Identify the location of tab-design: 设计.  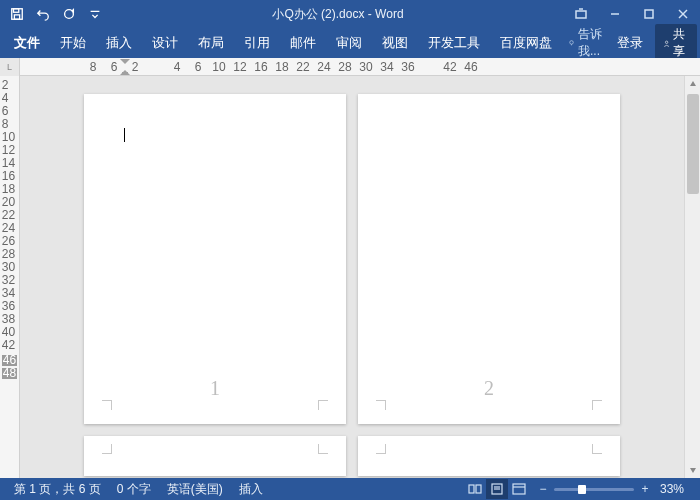
(165, 43).